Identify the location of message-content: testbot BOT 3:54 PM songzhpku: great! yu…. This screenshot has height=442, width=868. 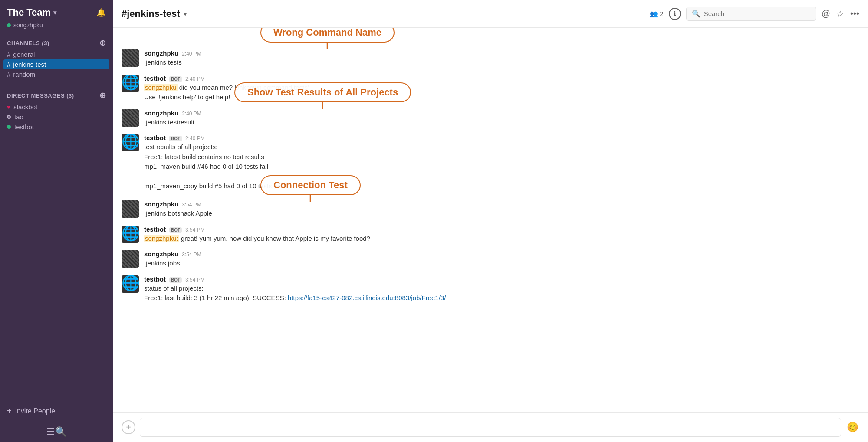
(502, 235).